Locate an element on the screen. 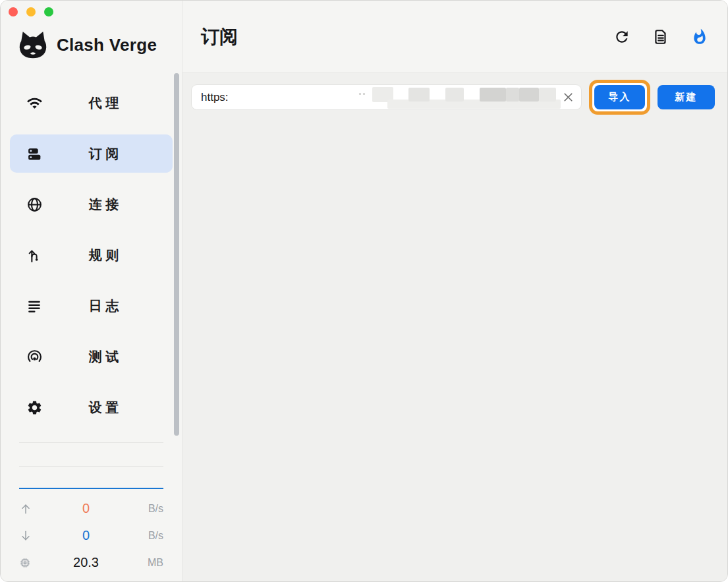  sidebar-item-label: 规 则 is located at coordinates (104, 256).